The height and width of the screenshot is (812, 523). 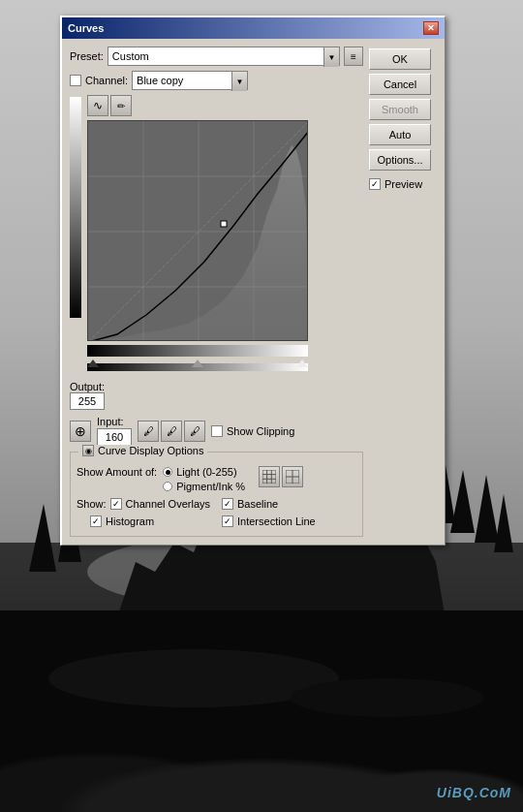 I want to click on output-row: Output:, so click(x=217, y=394).